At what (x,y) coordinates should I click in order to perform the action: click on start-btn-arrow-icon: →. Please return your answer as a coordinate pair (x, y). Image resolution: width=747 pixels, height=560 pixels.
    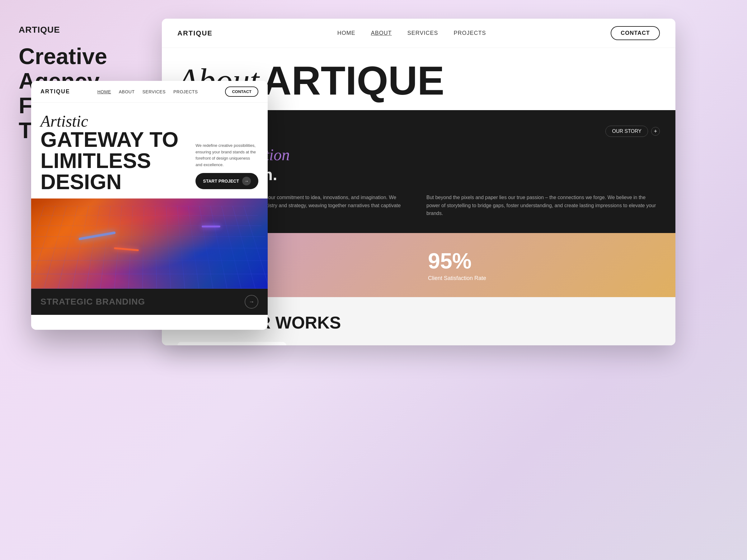
    Looking at the image, I should click on (247, 181).